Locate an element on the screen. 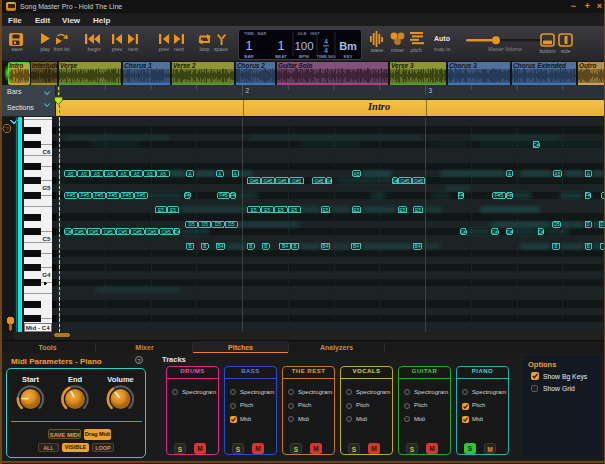 This screenshot has height=464, width=605. svg-text: BEAT is located at coordinates (281, 56).